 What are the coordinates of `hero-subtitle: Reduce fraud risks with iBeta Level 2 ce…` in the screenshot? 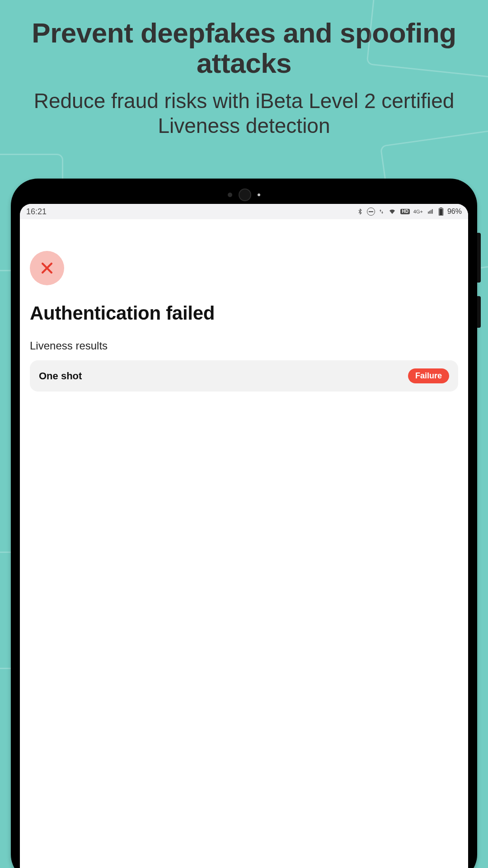 It's located at (244, 113).